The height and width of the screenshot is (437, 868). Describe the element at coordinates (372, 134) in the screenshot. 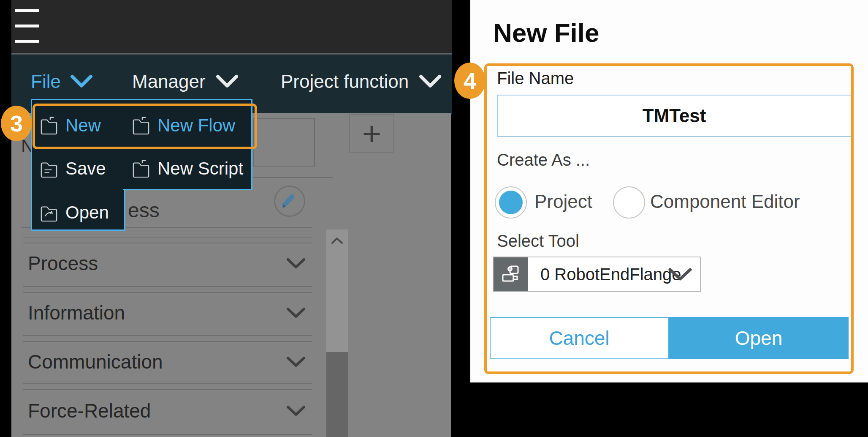

I see `add-button: +` at that location.